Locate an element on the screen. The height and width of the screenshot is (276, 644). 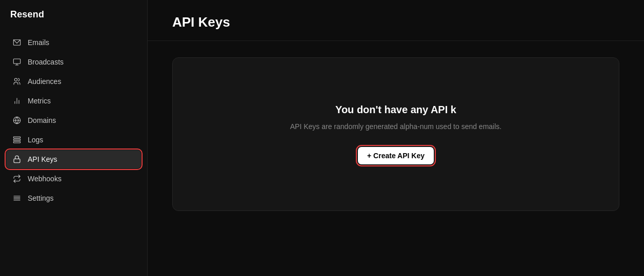
logs-icon is located at coordinates (17, 140).